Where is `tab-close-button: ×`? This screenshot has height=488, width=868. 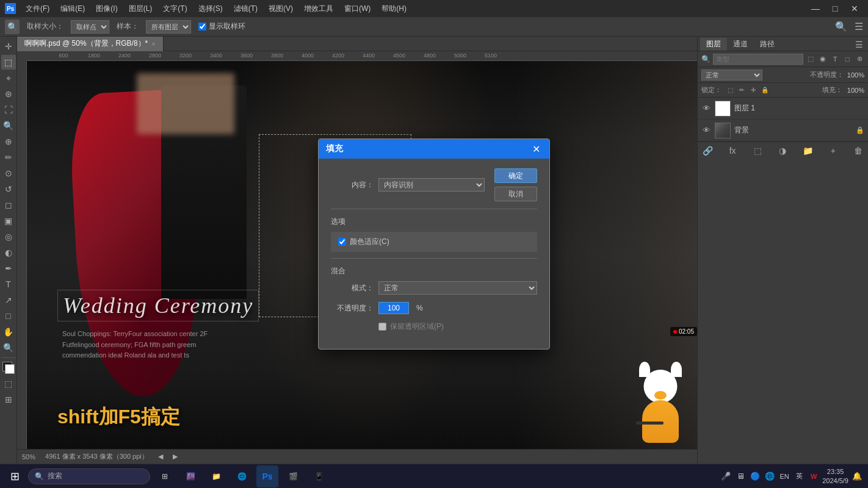 tab-close-button: × is located at coordinates (153, 44).